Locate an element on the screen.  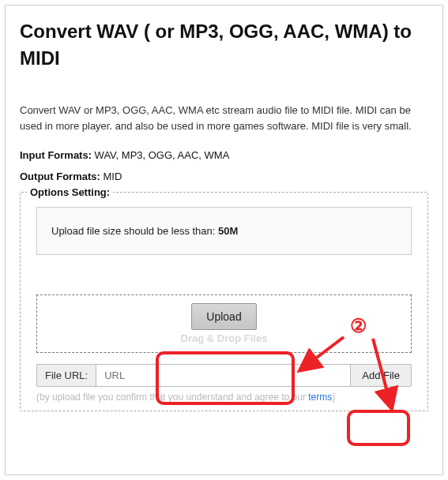
output-formats-value: MID is located at coordinates (111, 177).